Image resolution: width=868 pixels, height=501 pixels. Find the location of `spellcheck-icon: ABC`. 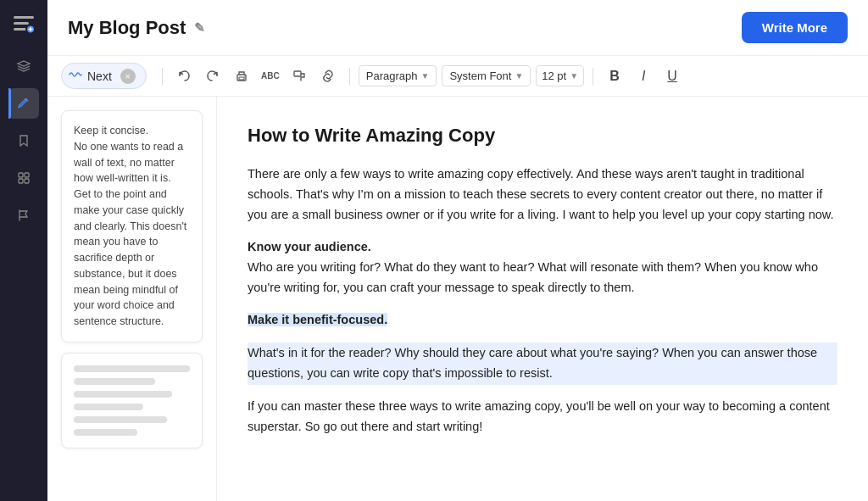

spellcheck-icon: ABC is located at coordinates (270, 76).